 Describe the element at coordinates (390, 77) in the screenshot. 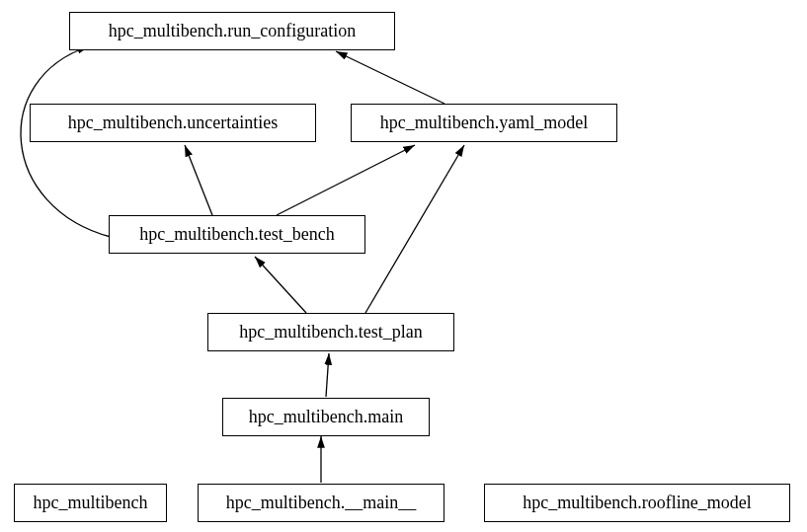

I see `edge-yamlmodel-runconfiguration` at that location.